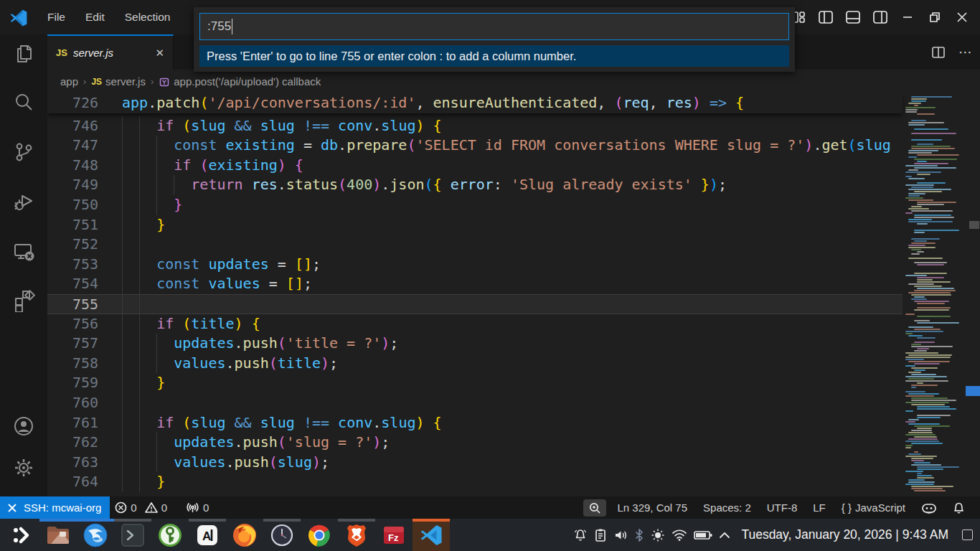 The image size is (980, 551). What do you see at coordinates (282, 535) in the screenshot?
I see `taskbar-clock-app-icon` at bounding box center [282, 535].